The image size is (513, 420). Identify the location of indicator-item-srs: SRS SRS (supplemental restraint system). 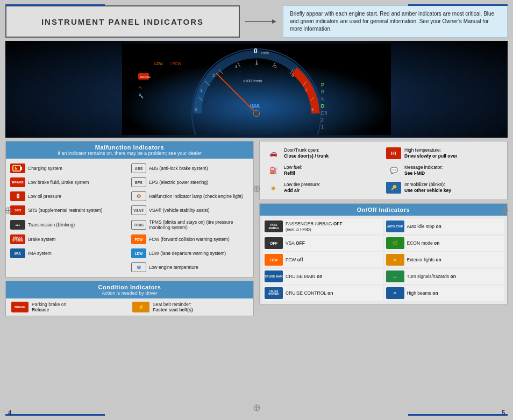
(69, 210).